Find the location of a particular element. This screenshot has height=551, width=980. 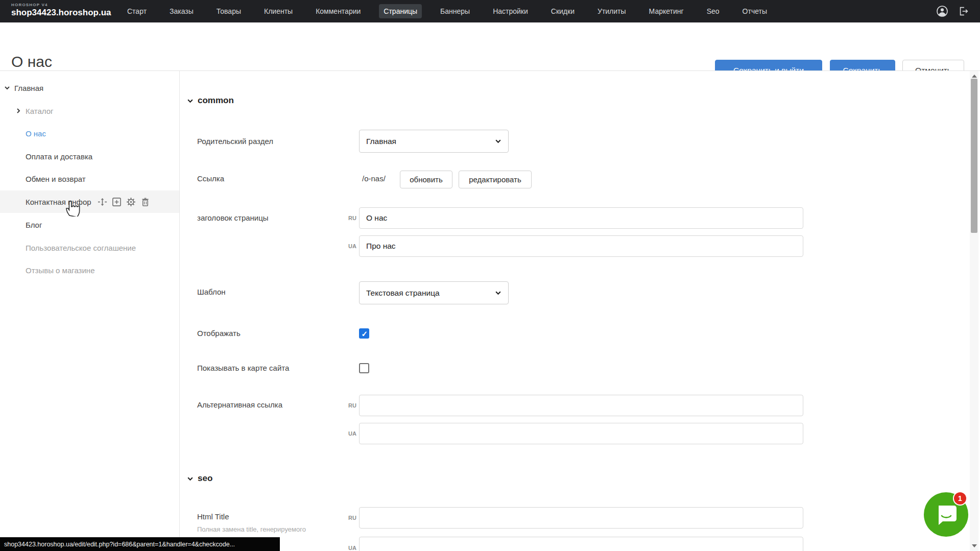

page-title-ru-input is located at coordinates (581, 218).